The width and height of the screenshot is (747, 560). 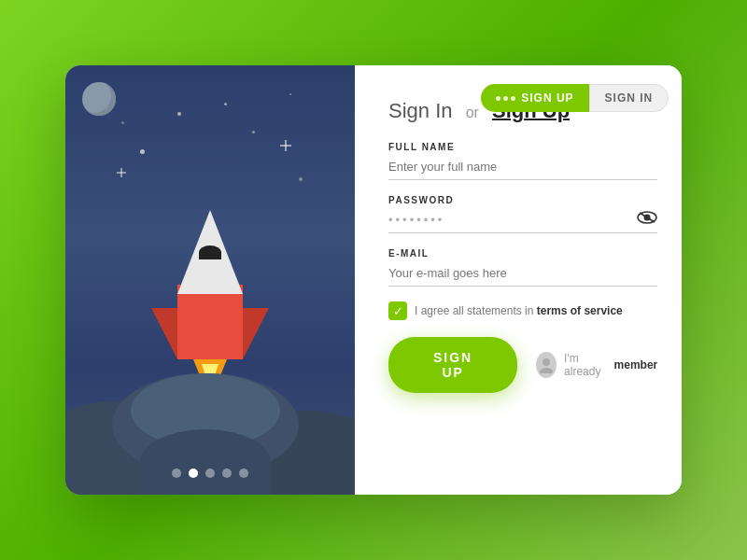 What do you see at coordinates (580, 311) in the screenshot?
I see `tos-link: terms of service` at bounding box center [580, 311].